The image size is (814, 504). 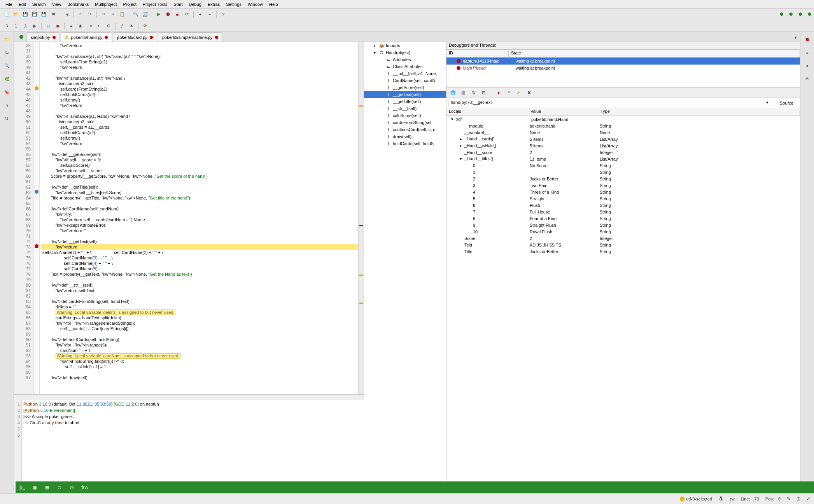 What do you see at coordinates (405, 60) in the screenshot?
I see `outline-item: 🏷Attributes` at bounding box center [405, 60].